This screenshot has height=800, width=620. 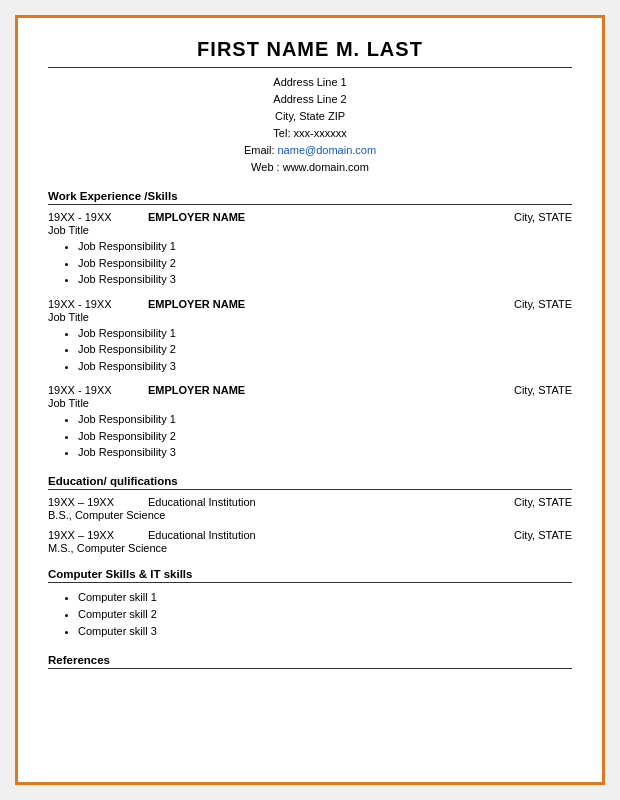 I want to click on job-employer-3: EMPLOYER NAME, so click(x=320, y=390).